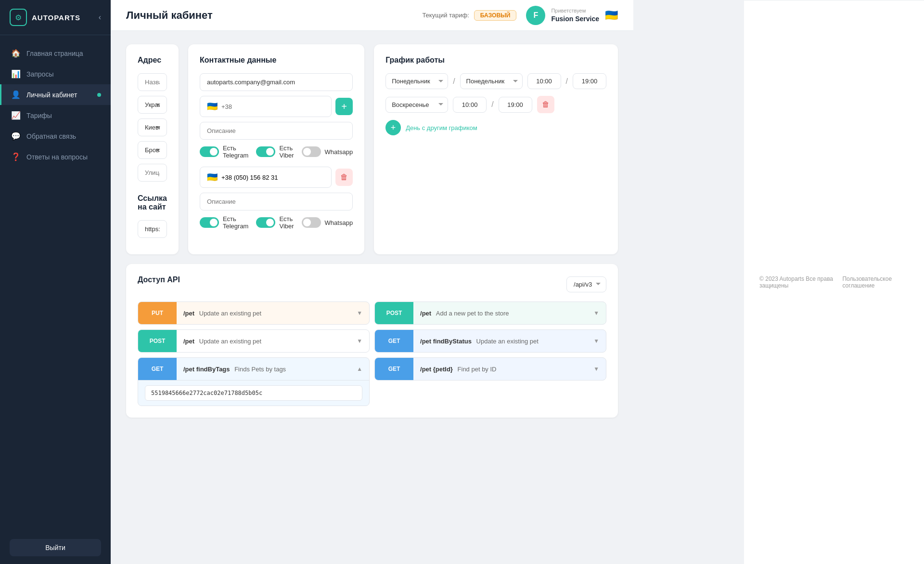  I want to click on street-input, so click(152, 172).